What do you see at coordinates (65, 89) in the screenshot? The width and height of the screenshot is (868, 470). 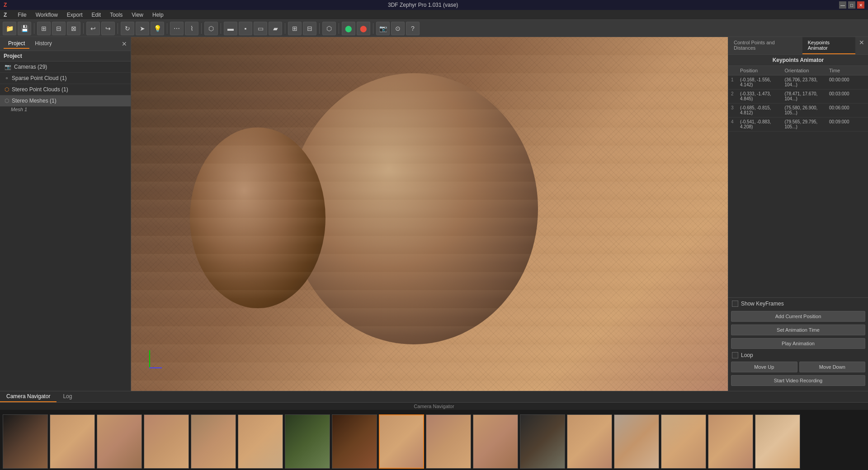 I see `tree-stereo: ⬡ Stereo Point Clouds (1)` at bounding box center [65, 89].